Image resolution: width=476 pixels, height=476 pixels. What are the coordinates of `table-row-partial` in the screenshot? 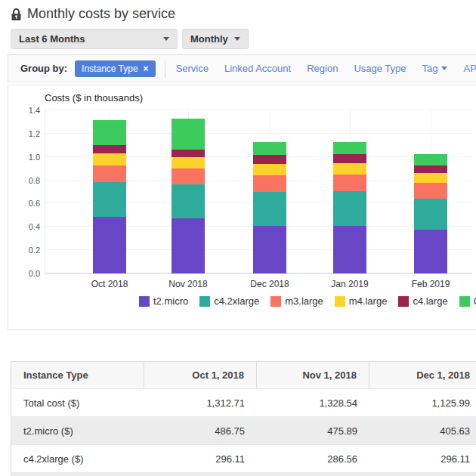 It's located at (243, 474).